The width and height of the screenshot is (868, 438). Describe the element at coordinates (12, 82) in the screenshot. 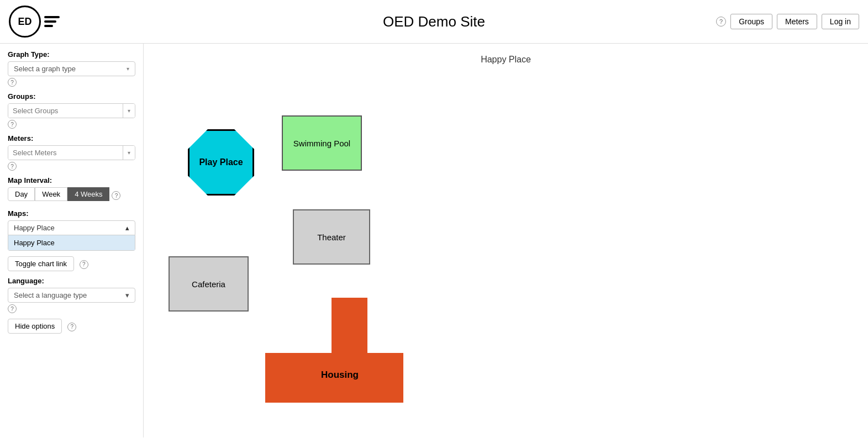

I see `graph-type-help: ?` at that location.